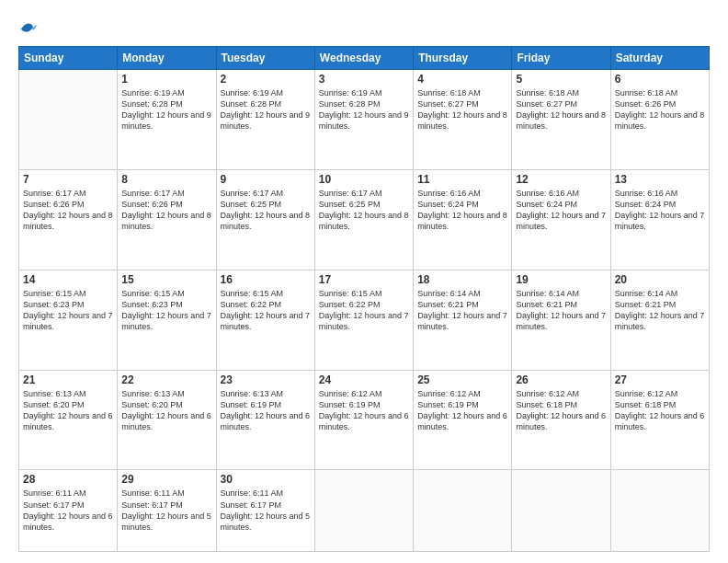  Describe the element at coordinates (166, 479) in the screenshot. I see `day-number: 29` at that location.